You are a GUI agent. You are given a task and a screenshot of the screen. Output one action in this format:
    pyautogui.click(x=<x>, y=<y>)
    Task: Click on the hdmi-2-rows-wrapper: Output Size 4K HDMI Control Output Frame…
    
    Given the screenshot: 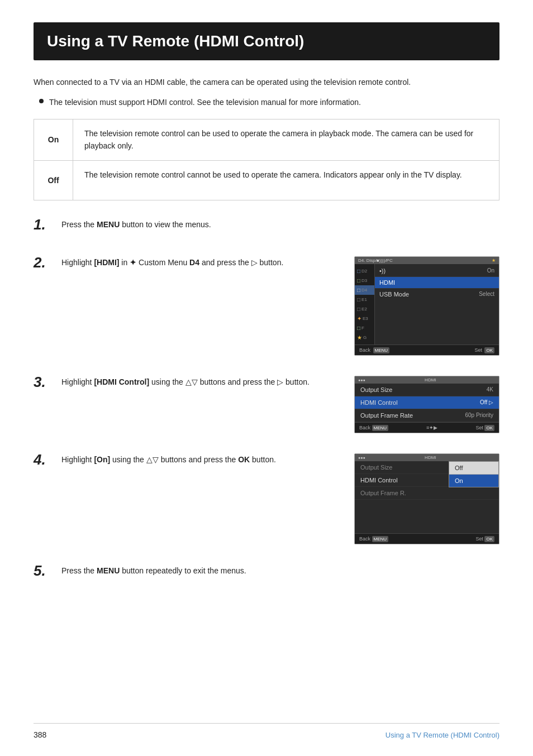 What is the action you would take?
    pyautogui.click(x=427, y=480)
    